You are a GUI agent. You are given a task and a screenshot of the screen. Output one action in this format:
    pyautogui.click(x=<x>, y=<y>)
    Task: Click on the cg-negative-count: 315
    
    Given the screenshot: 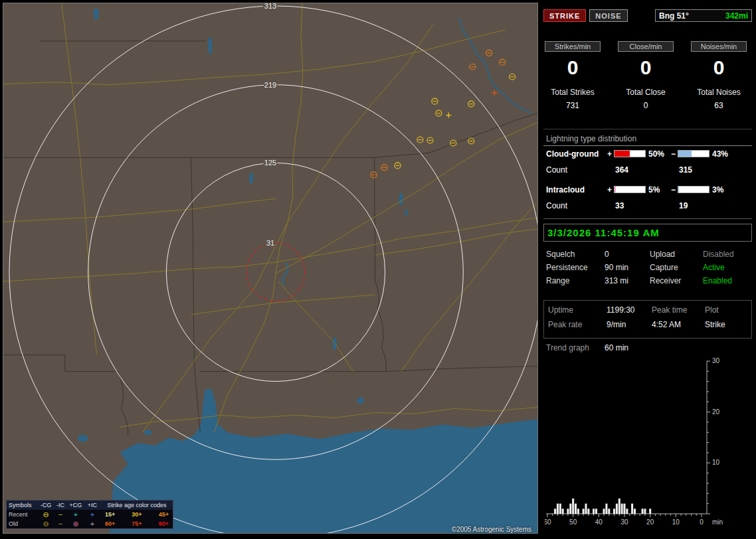 What is the action you would take?
    pyautogui.click(x=686, y=170)
    